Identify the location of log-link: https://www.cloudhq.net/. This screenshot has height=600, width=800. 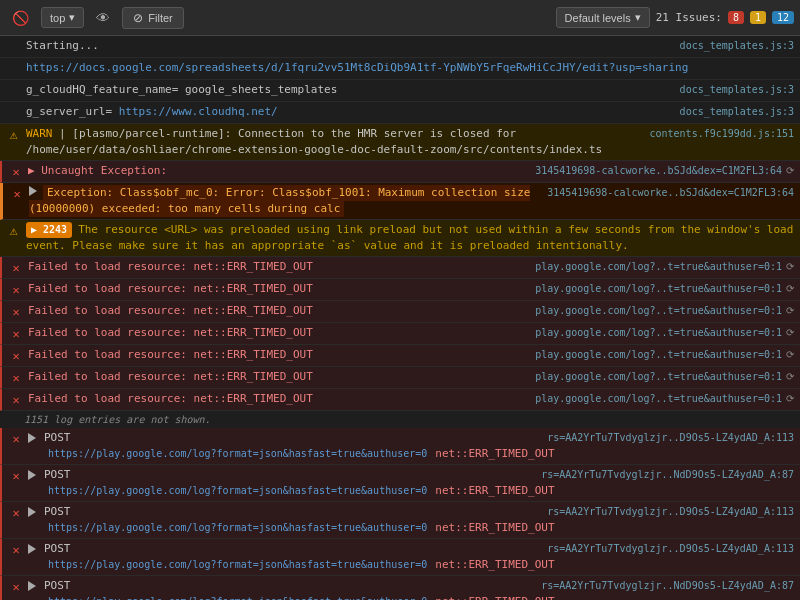
(198, 112).